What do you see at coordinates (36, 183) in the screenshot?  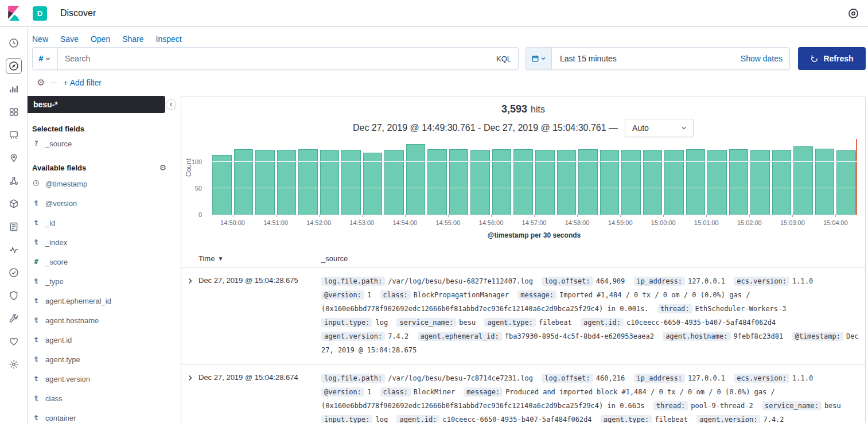 I see `clock-icon` at bounding box center [36, 183].